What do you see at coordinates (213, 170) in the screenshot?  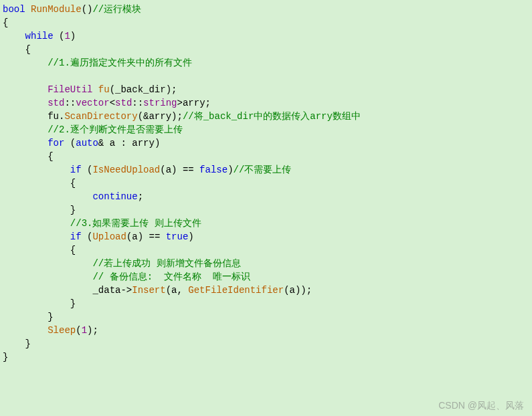 I see `keyword-false: false` at bounding box center [213, 170].